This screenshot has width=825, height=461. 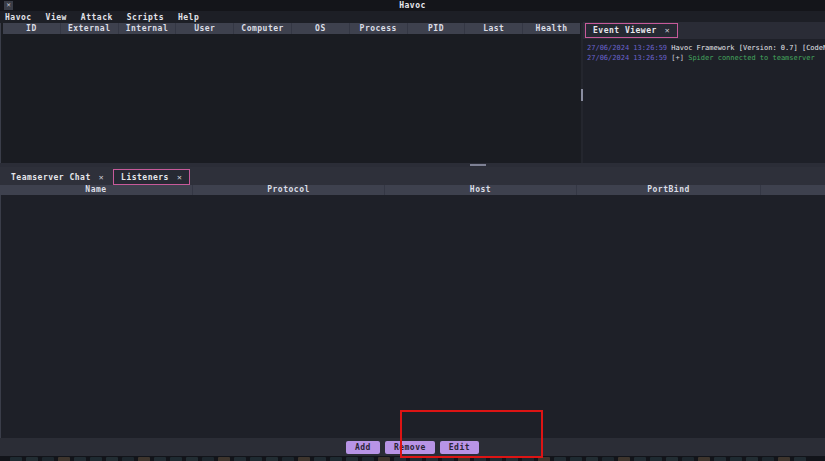 I want to click on title-bar: ✕ Havoc, so click(x=412, y=6).